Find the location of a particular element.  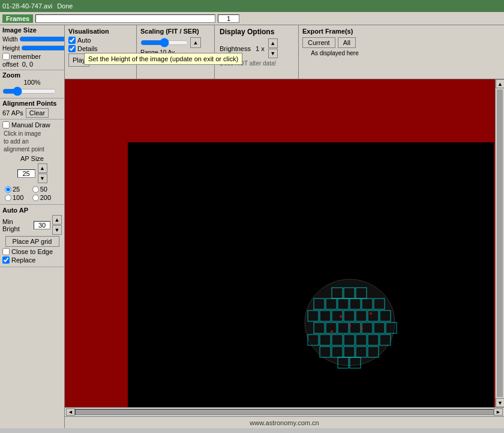

details-checkbox is located at coordinates (72, 49).